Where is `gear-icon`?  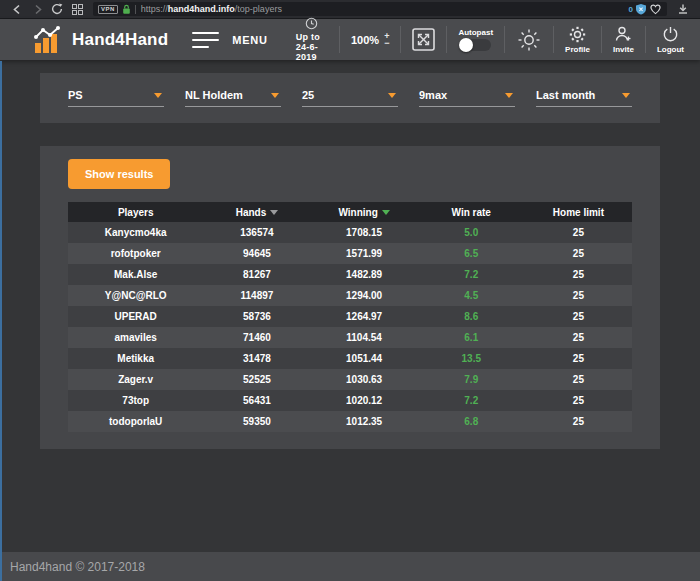 gear-icon is located at coordinates (578, 34).